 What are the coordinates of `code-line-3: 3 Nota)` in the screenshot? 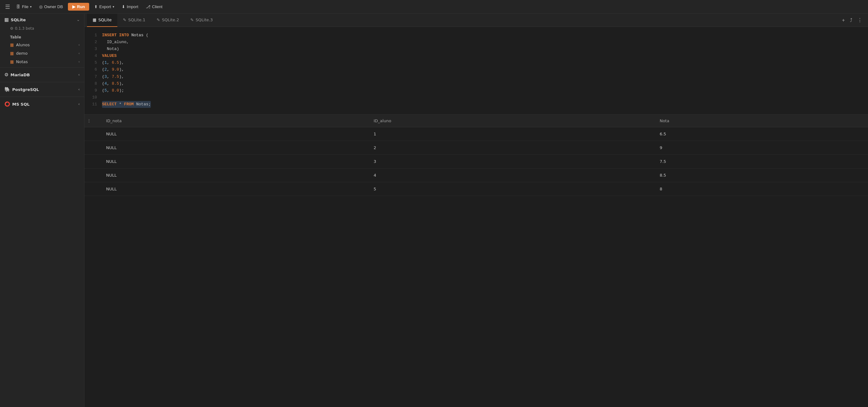 It's located at (476, 49).